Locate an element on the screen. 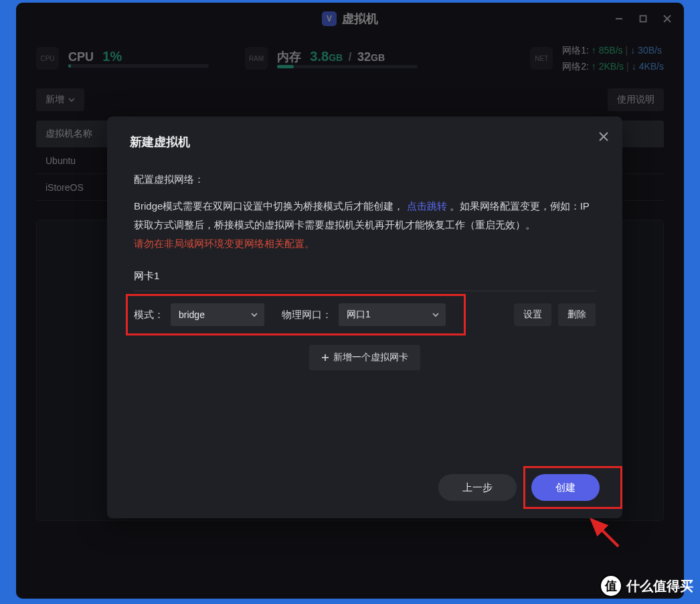 The image size is (700, 604). close-icon is located at coordinates (604, 137).